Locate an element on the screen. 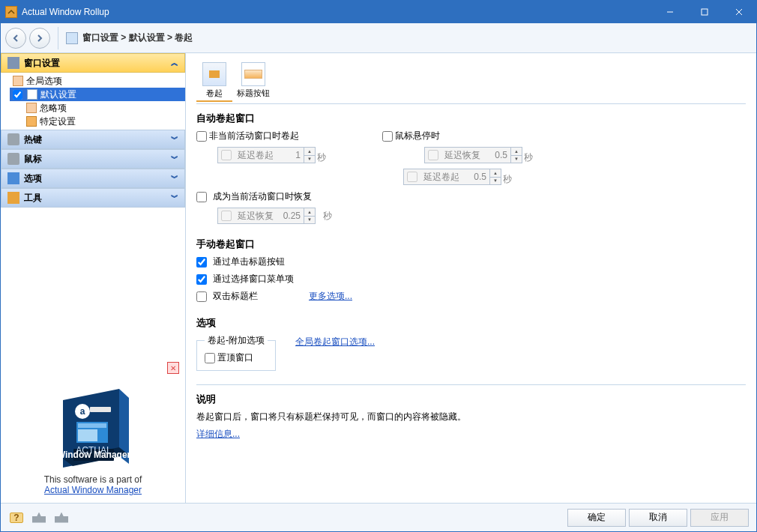 This screenshot has height=532, width=757. sidebar-header-hotkey: 热键︾ is located at coordinates (93, 139).